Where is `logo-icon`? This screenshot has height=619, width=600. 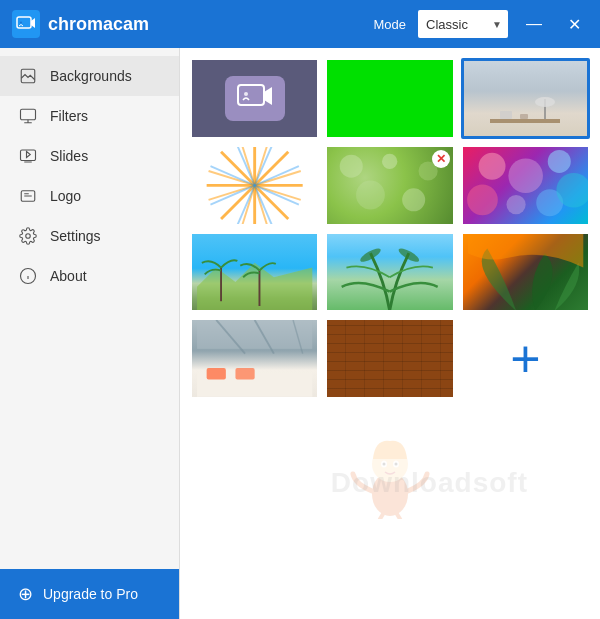 logo-icon is located at coordinates (26, 24).